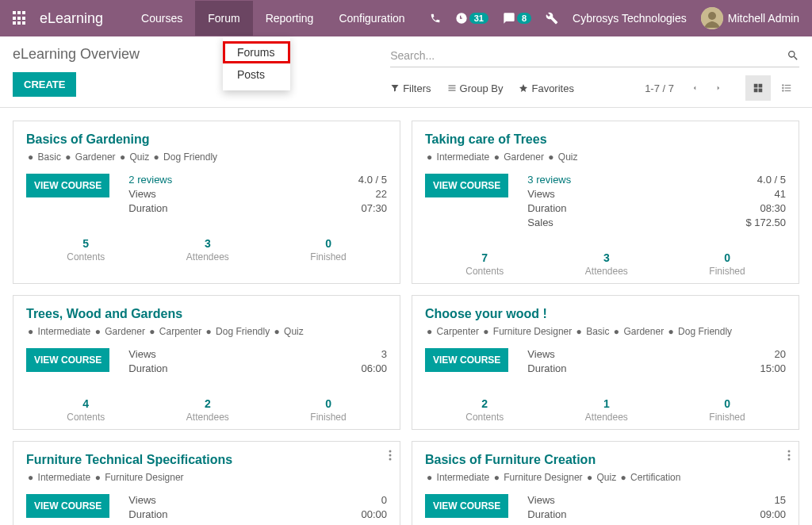  Describe the element at coordinates (162, 18) in the screenshot. I see `nav-item-courses: Courses` at that location.